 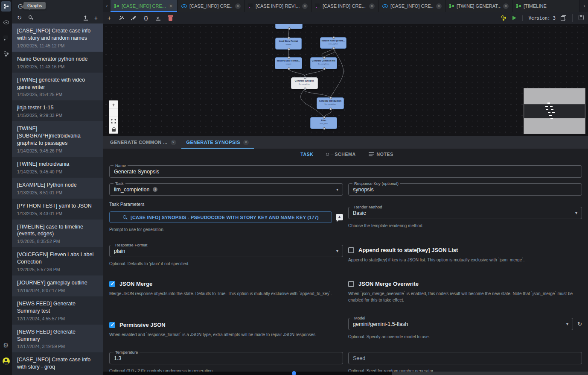 I want to click on render-method-select: Render Method Basic ▾, so click(x=465, y=213).